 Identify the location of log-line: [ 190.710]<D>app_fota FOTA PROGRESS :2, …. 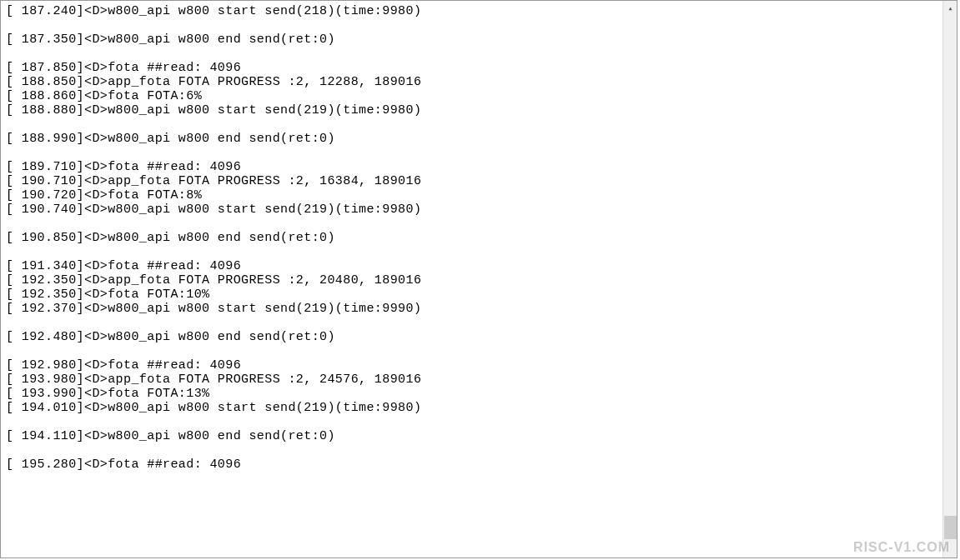
(472, 182).